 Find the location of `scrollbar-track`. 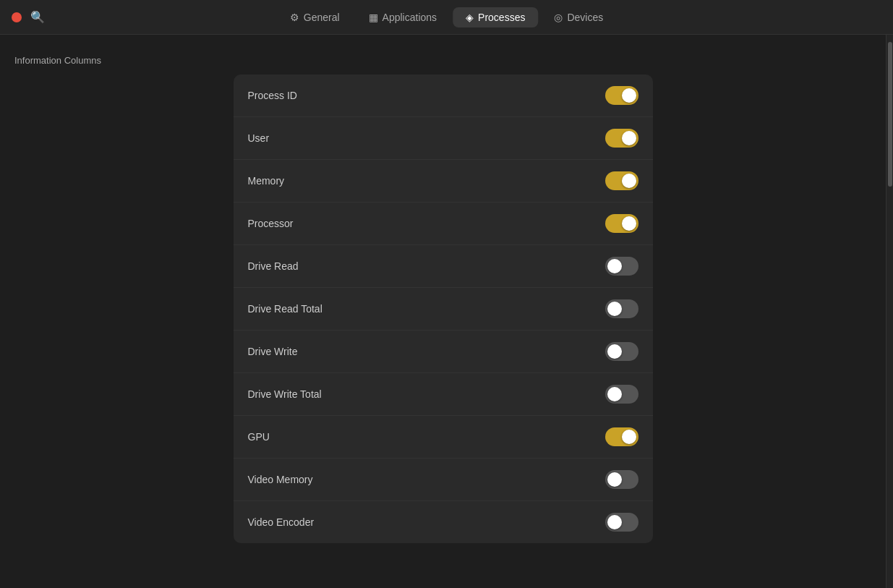

scrollbar-track is located at coordinates (889, 311).